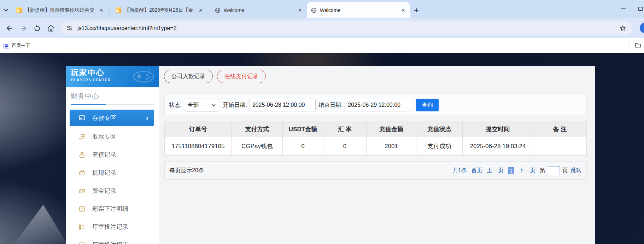 This screenshot has height=244, width=644. Describe the element at coordinates (554, 170) in the screenshot. I see `page-jump-input` at that location.